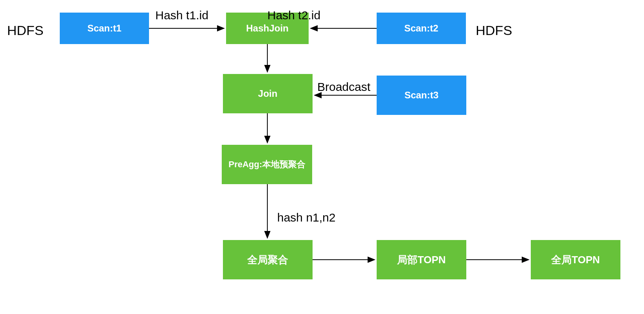  Describe the element at coordinates (268, 260) in the screenshot. I see `node-global-agg: 全局聚合` at that location.